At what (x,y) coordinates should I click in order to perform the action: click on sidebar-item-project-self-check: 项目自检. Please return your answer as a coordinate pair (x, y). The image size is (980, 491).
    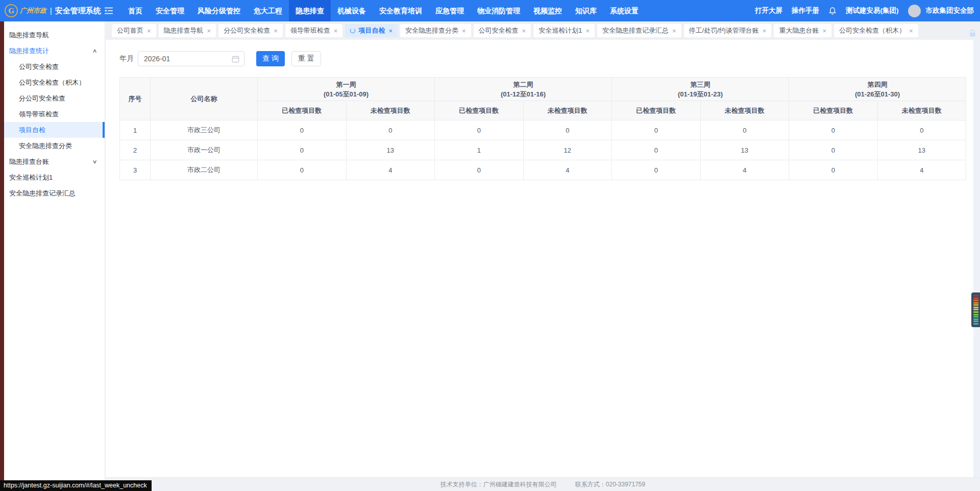
    Looking at the image, I should click on (54, 130).